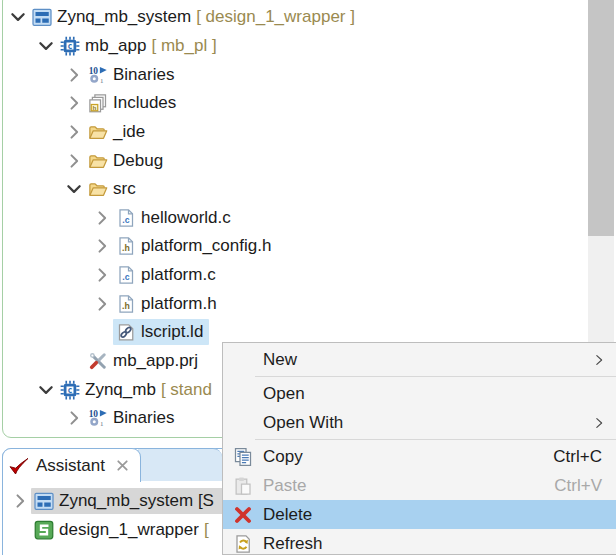 This screenshot has height=555, width=616. What do you see at coordinates (310, 190) in the screenshot?
I see `tree-item-src: src` at bounding box center [310, 190].